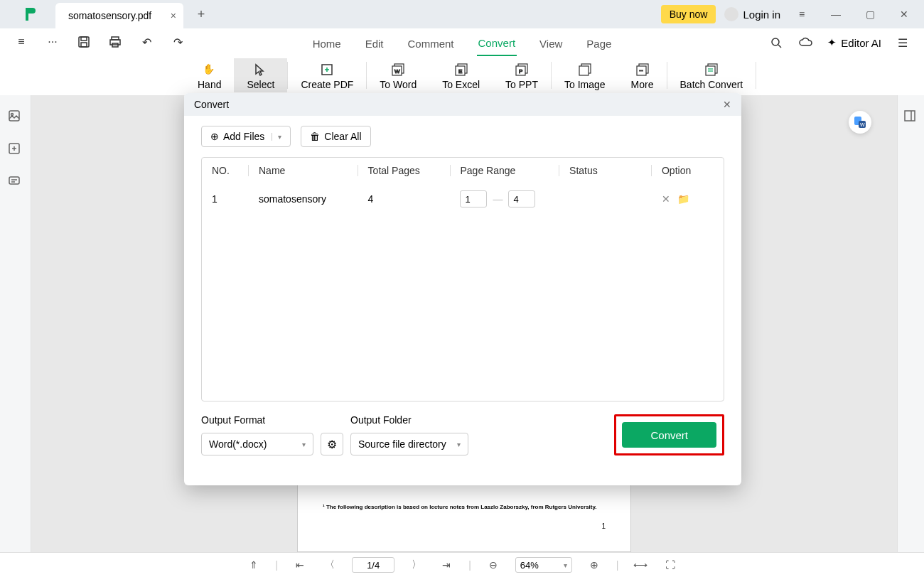 This screenshot has width=924, height=577. I want to click on add-files-button: ⊕ Add Files ▾, so click(246, 136).